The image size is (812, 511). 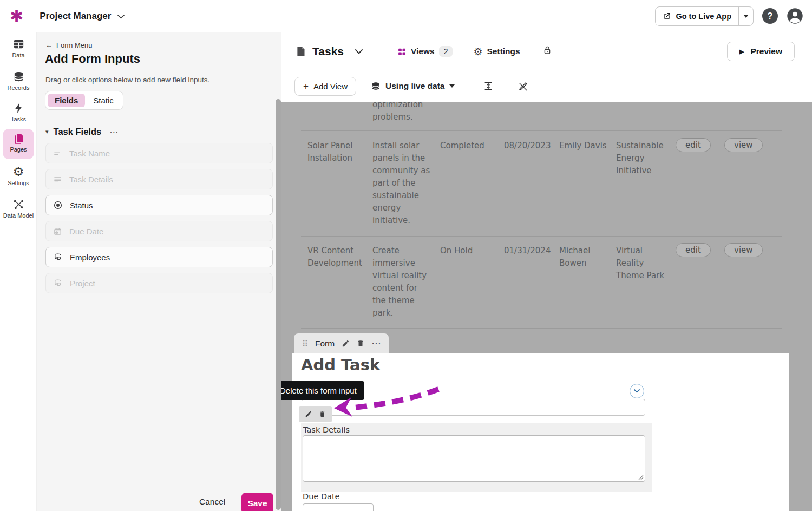 What do you see at coordinates (547, 86) in the screenshot?
I see `view-toolbar: + Add View Using live data` at bounding box center [547, 86].